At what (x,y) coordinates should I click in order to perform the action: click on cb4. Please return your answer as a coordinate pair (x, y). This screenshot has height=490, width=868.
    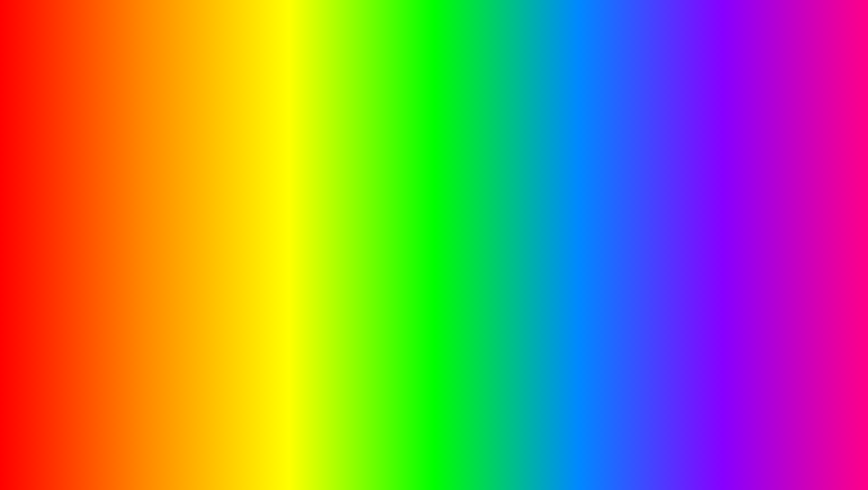
    Looking at the image, I should click on (156, 266).